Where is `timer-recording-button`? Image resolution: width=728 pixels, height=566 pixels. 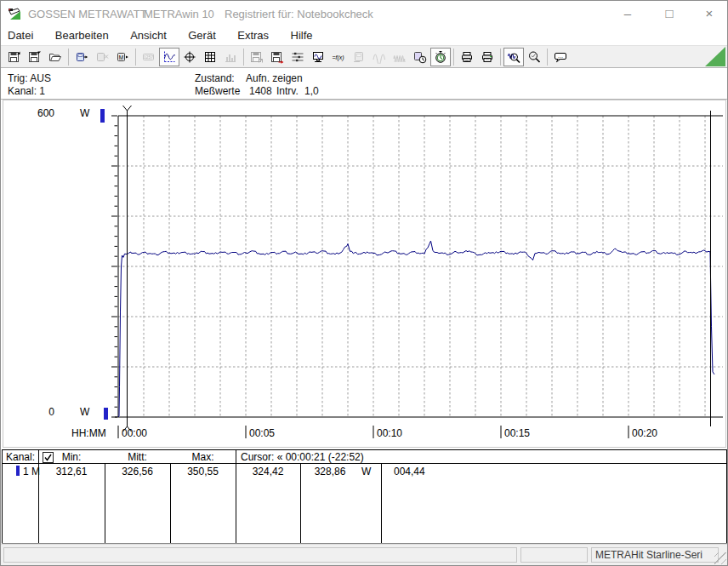
timer-recording-button is located at coordinates (420, 57).